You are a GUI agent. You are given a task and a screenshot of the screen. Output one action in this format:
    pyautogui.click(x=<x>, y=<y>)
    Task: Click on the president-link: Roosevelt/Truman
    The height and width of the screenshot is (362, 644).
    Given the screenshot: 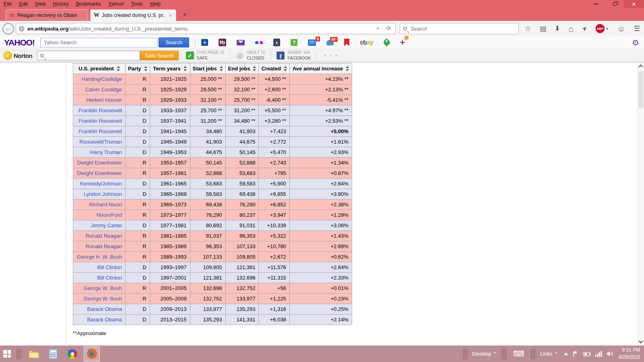 What is the action you would take?
    pyautogui.click(x=101, y=142)
    